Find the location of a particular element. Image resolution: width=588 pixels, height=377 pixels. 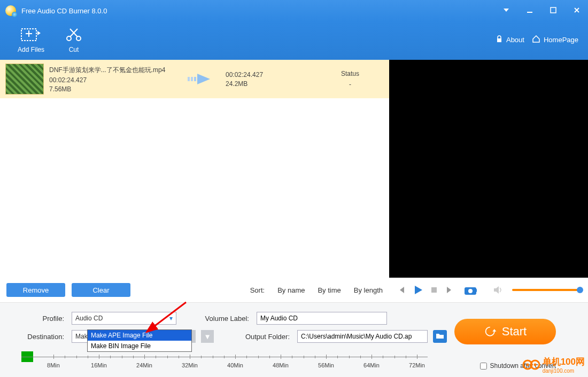

refresh-icon is located at coordinates (490, 332).